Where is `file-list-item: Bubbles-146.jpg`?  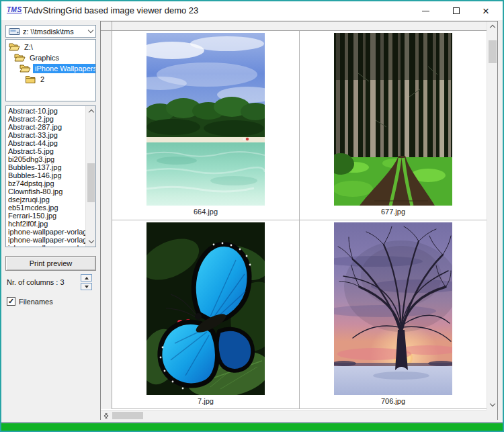 file-list-item: Bubbles-146.jpg is located at coordinates (46, 175).